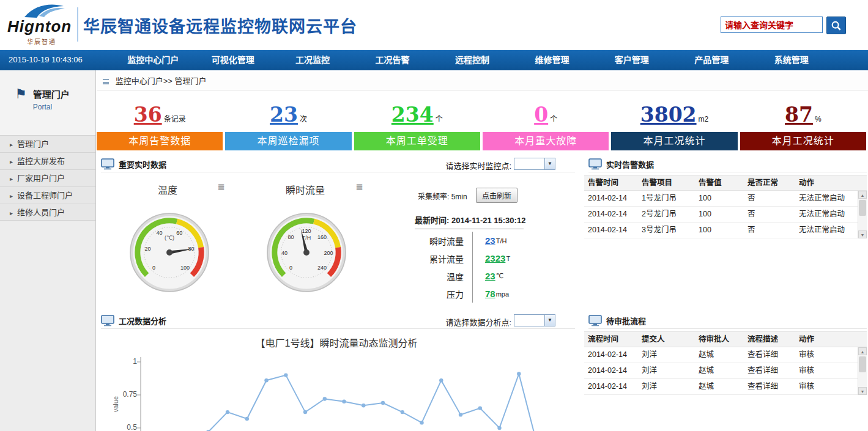  Describe the element at coordinates (826, 198) in the screenshot. I see `cell: 无法正常启动` at that location.